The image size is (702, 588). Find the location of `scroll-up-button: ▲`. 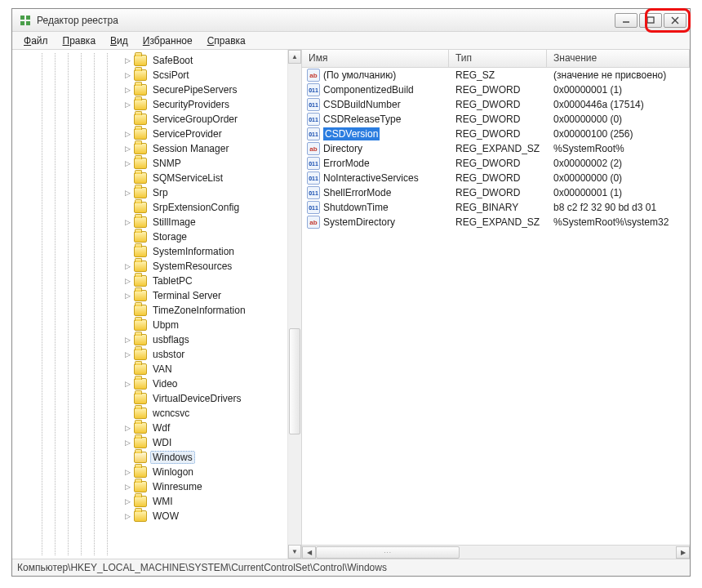

scroll-up-button: ▲ is located at coordinates (295, 57).